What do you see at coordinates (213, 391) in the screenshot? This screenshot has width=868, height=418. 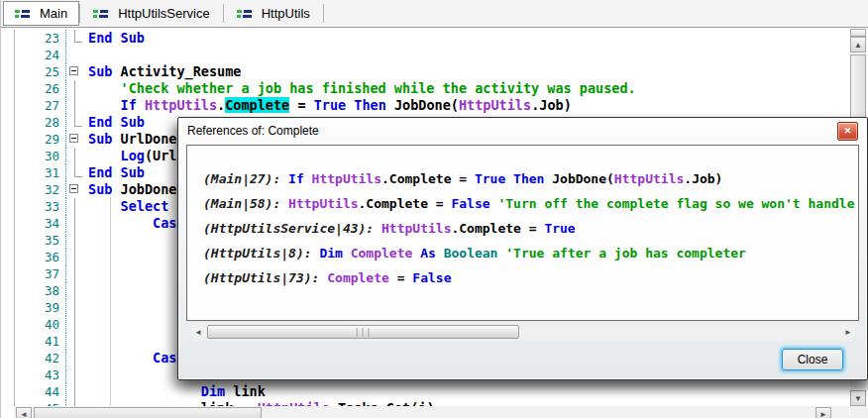 I see `code-token: Dim` at bounding box center [213, 391].